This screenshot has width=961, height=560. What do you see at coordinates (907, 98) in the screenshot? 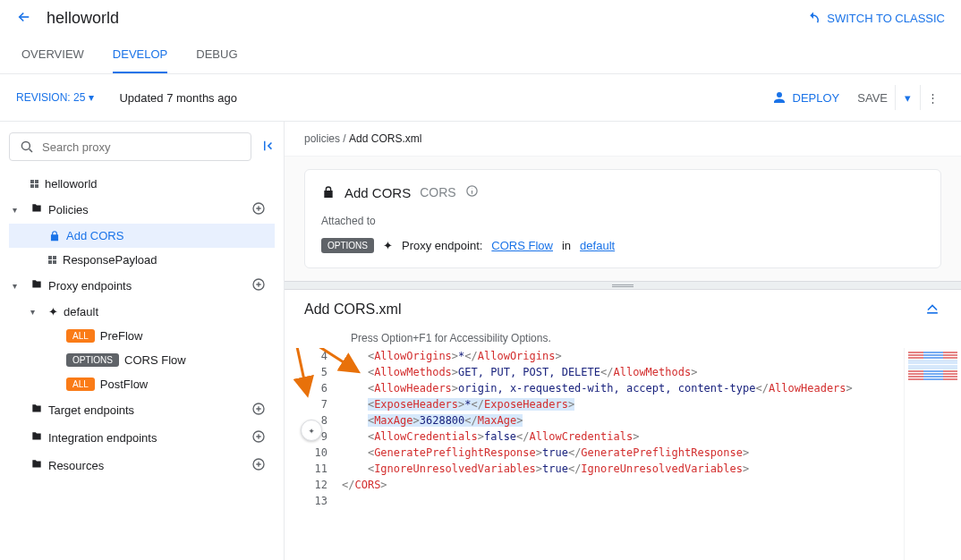
I see `save-menu-chevron: ▾` at bounding box center [907, 98].